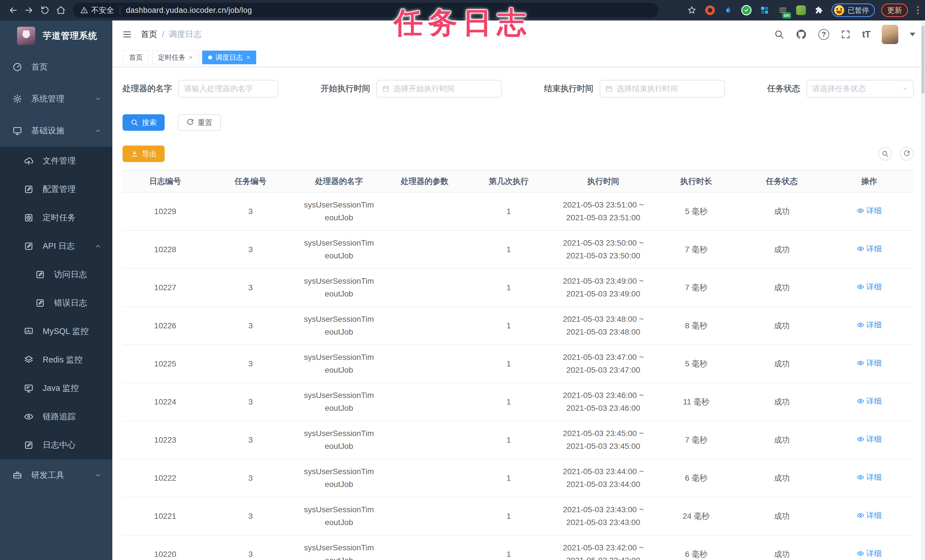 The image size is (925, 560). I want to click on page-scrollbar, so click(923, 291).